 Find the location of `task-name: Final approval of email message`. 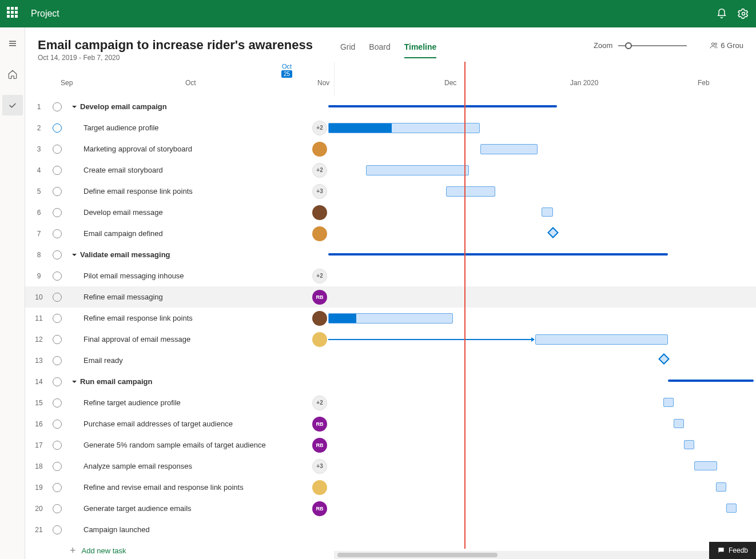

task-name: Final approval of email message is located at coordinates (130, 340).